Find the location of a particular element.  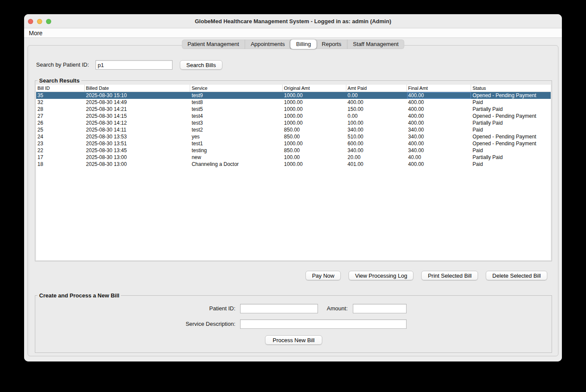

amount-input is located at coordinates (379, 309).